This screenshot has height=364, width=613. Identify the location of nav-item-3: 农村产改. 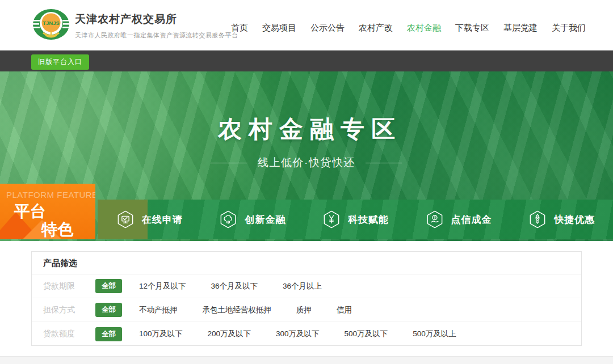
(376, 28).